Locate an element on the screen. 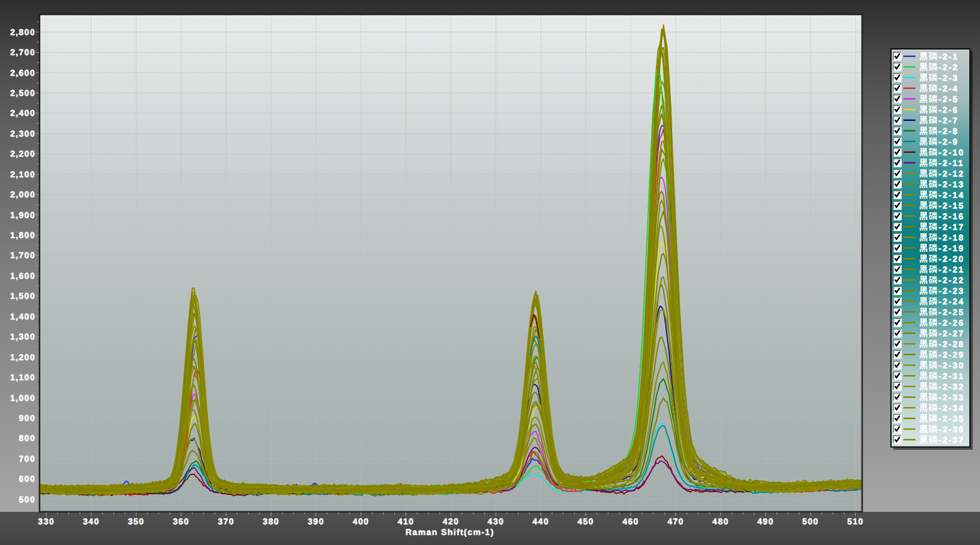 This screenshot has height=545, width=980. svg-text: -2-4 is located at coordinates (949, 89).